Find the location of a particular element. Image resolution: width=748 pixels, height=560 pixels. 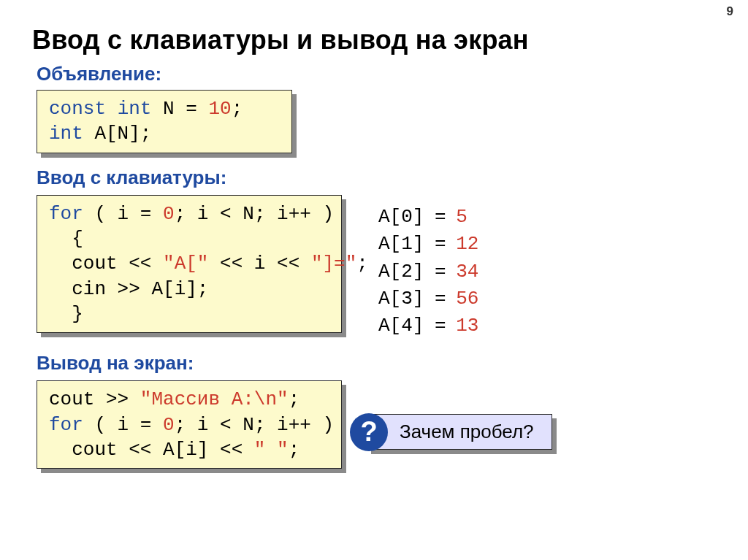

code-text: cin >> A[i]; is located at coordinates (129, 289).